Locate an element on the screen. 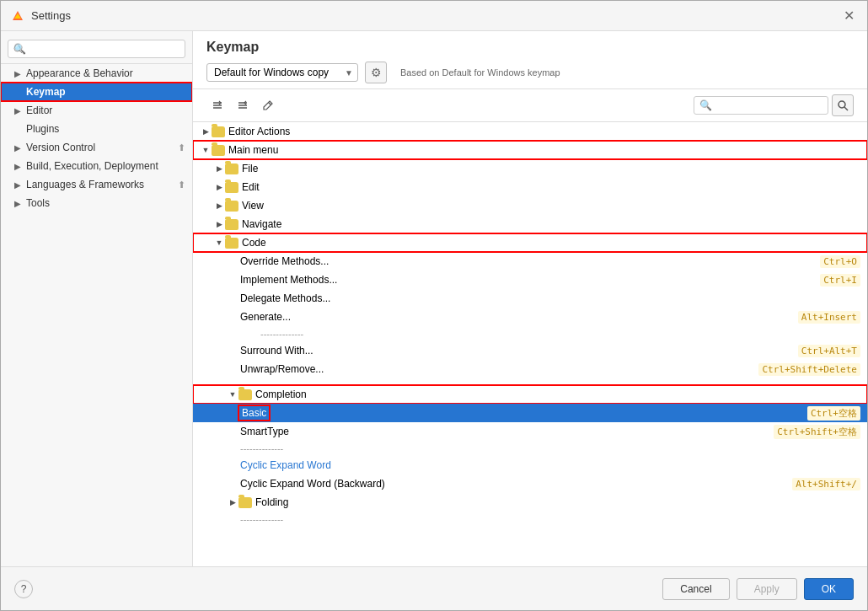 This screenshot has width=868, height=611. apply-button: Apply is located at coordinates (767, 589).